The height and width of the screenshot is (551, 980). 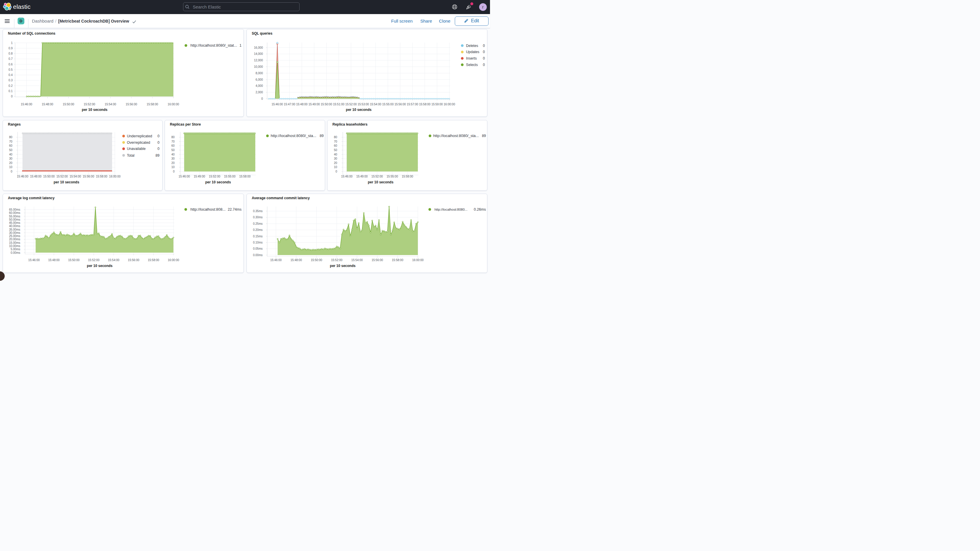 I want to click on svg-text: 0.00ms, so click(x=258, y=255).